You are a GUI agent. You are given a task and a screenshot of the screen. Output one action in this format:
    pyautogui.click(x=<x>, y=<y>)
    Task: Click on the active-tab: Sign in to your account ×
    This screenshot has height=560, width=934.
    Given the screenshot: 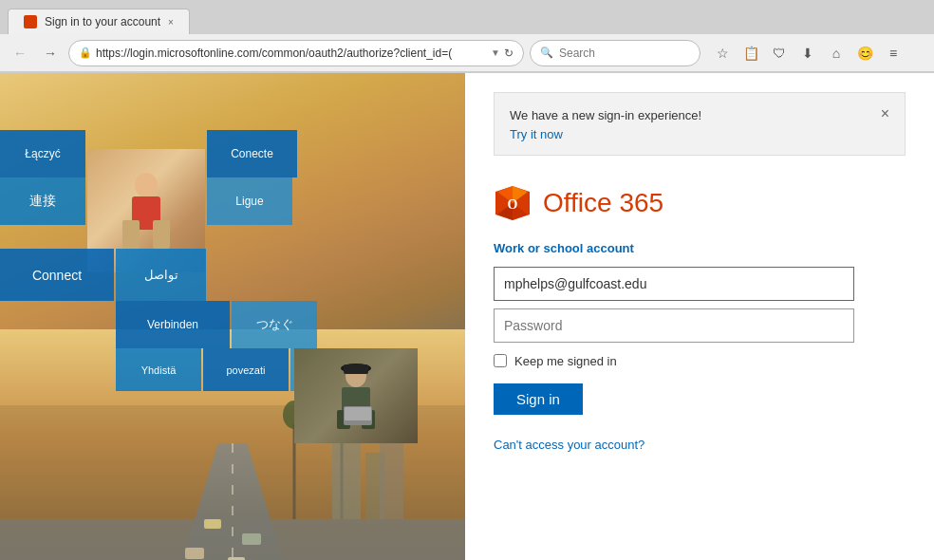 What is the action you would take?
    pyautogui.click(x=99, y=21)
    